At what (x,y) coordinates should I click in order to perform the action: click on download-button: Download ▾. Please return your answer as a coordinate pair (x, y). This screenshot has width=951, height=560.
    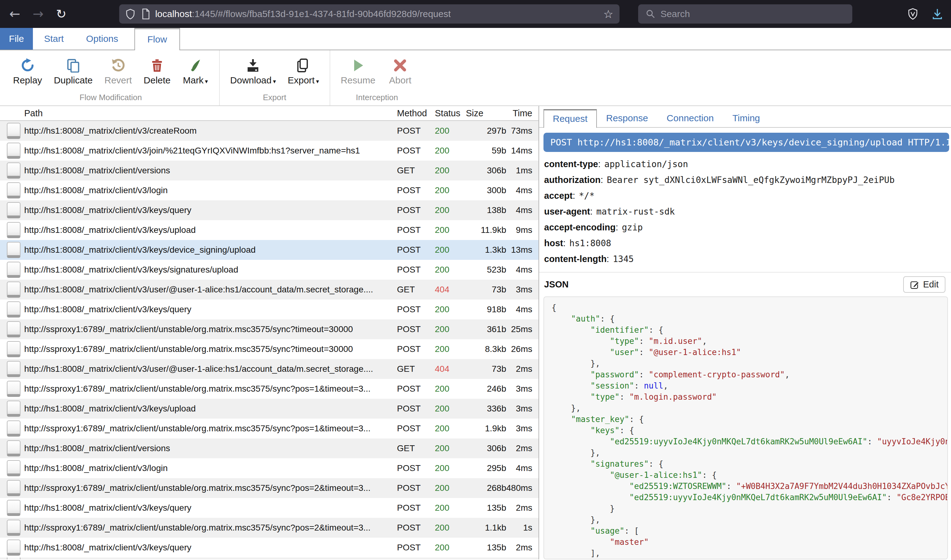
    Looking at the image, I should click on (253, 70).